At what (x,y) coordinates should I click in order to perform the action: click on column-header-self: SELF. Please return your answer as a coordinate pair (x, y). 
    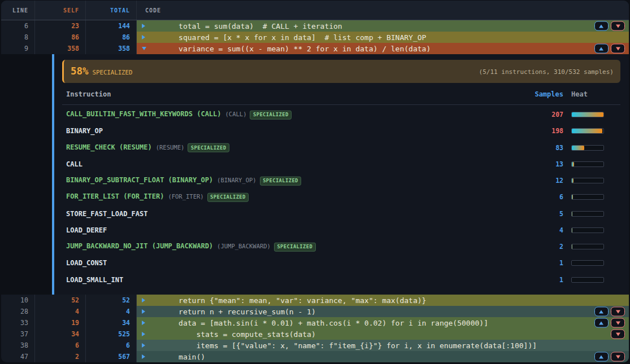
    Looking at the image, I should click on (60, 10).